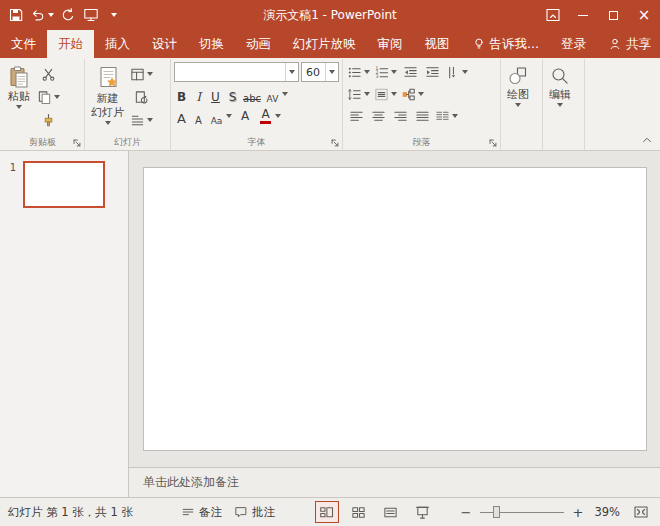 Image resolution: width=660 pixels, height=526 pixels. I want to click on zoom-slider, so click(522, 512).